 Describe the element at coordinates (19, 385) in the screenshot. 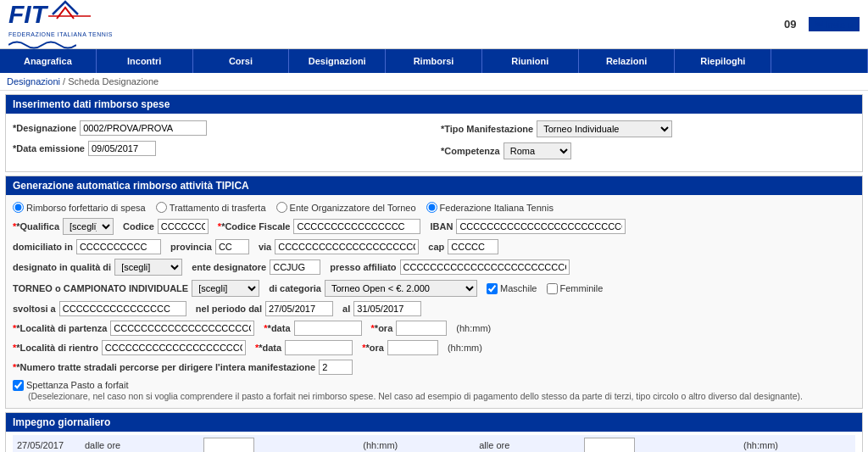

I see `pasto-checkbox` at that location.